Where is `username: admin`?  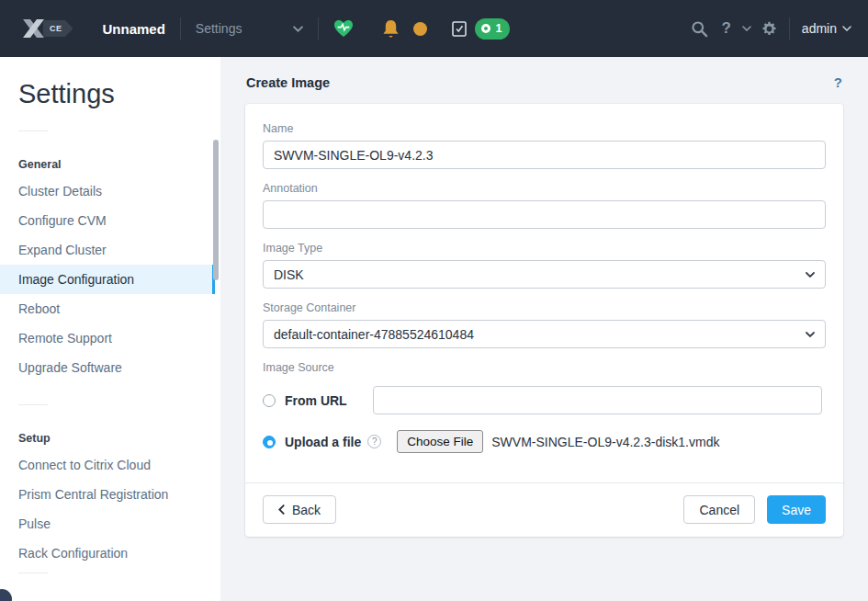
username: admin is located at coordinates (819, 28).